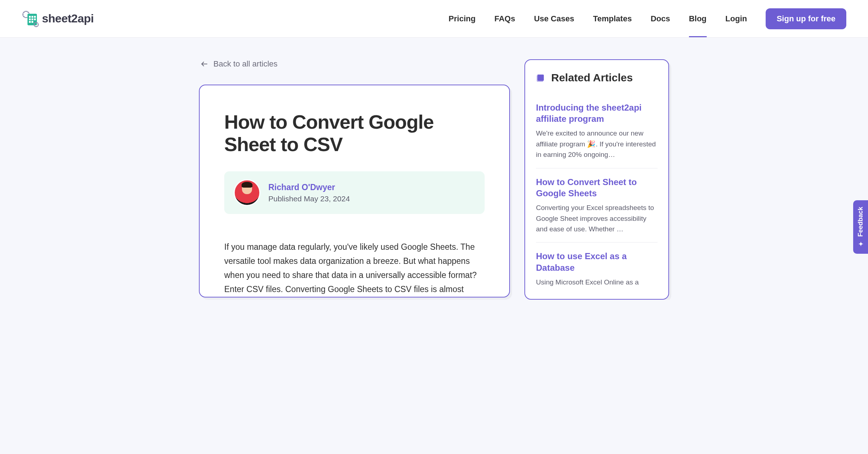 The image size is (868, 454). What do you see at coordinates (597, 282) in the screenshot?
I see `related-desc: Using Microsoft Excel Online as a` at bounding box center [597, 282].